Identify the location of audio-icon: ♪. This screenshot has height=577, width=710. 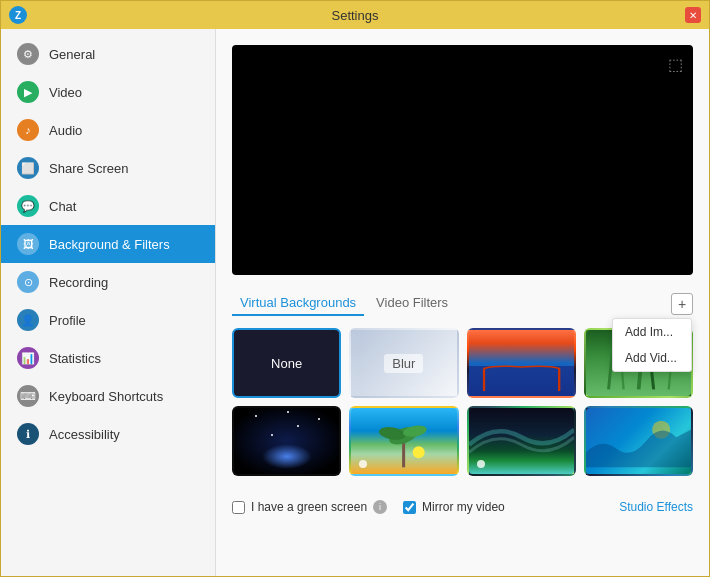
(28, 130).